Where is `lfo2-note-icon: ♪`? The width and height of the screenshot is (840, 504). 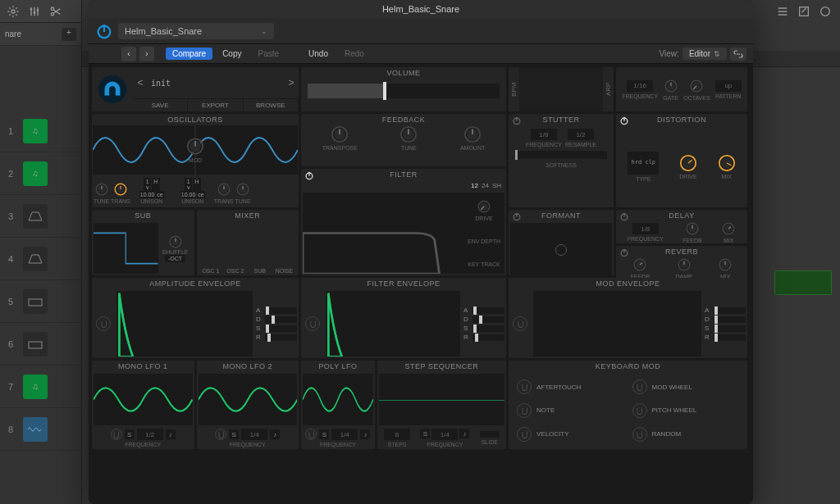 lfo2-note-icon: ♪ is located at coordinates (275, 434).